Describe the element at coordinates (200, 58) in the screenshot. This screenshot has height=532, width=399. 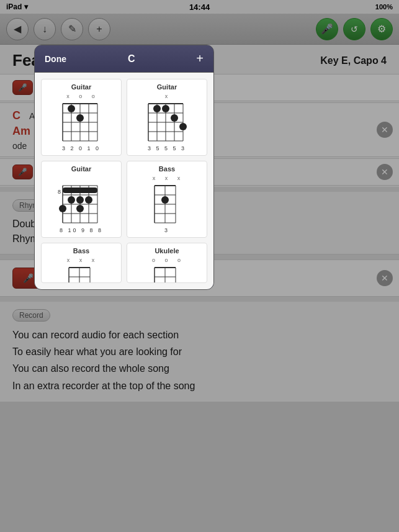
I see `modal-add-button: +` at that location.